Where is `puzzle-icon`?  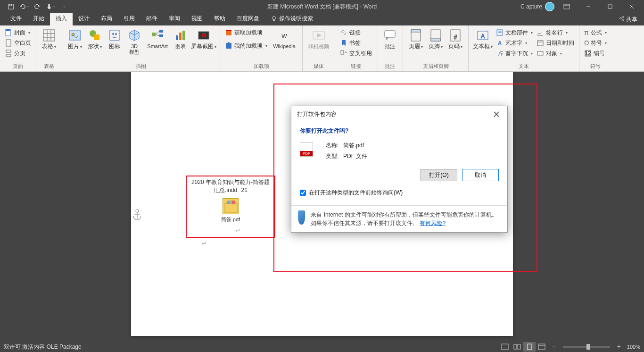 puzzle-icon is located at coordinates (229, 46).